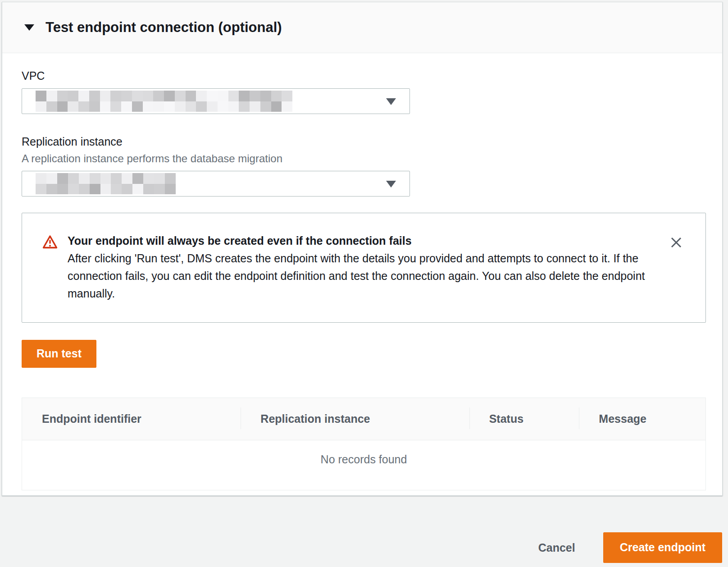 The width and height of the screenshot is (728, 567). I want to click on run-test-button: Run test, so click(59, 354).